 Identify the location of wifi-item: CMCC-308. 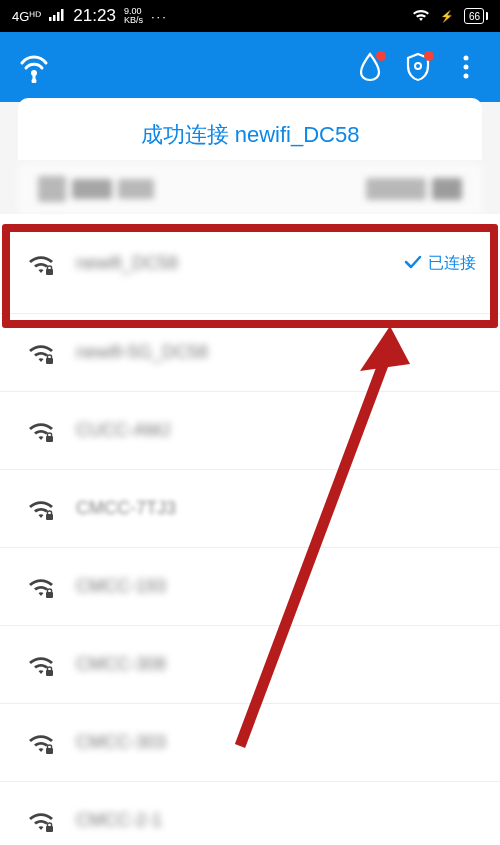
(250, 665).